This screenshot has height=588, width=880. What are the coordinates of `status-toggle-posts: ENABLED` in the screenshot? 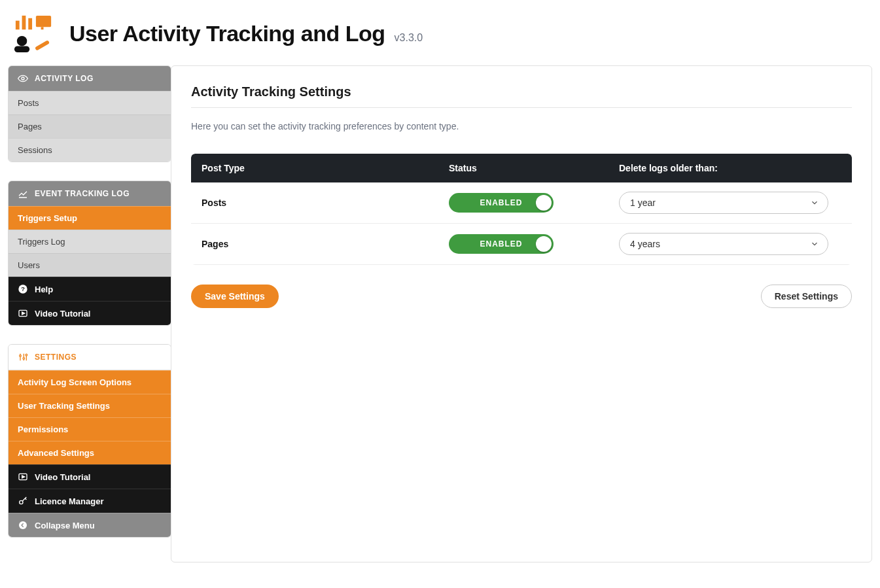 It's located at (501, 203).